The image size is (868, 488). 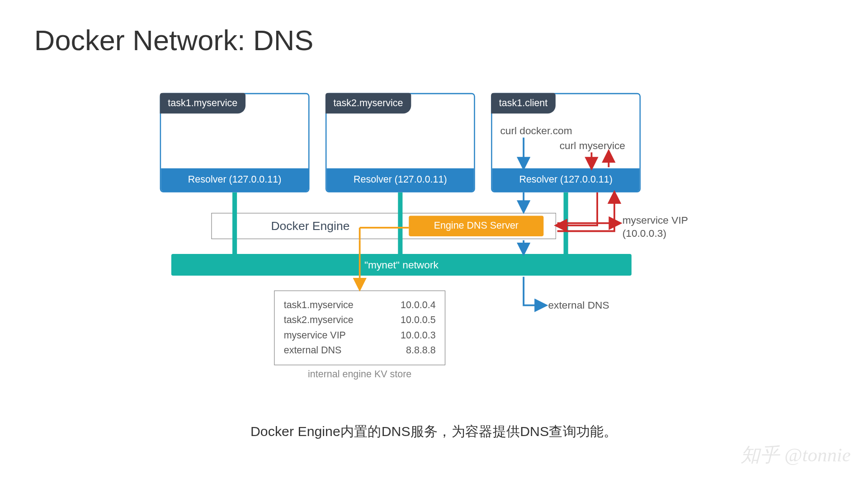 I want to click on table-row: task1.myservice10.0.0.4, so click(x=360, y=305).